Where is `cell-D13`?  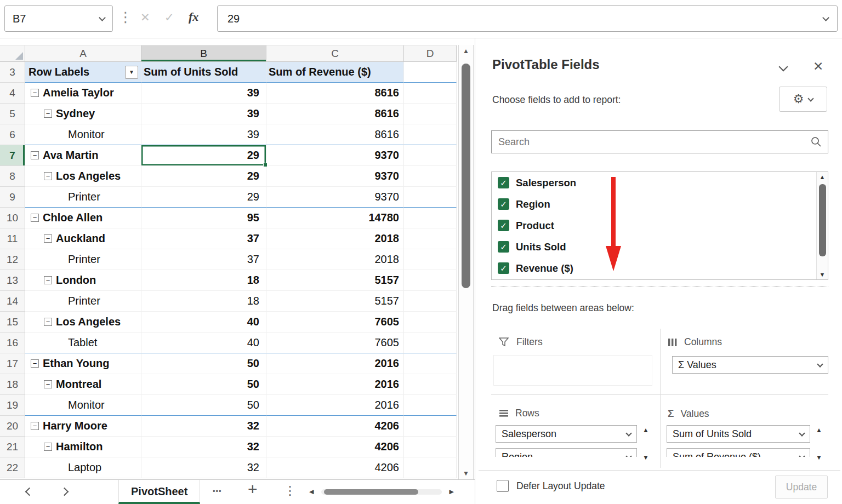
cell-D13 is located at coordinates (430, 280).